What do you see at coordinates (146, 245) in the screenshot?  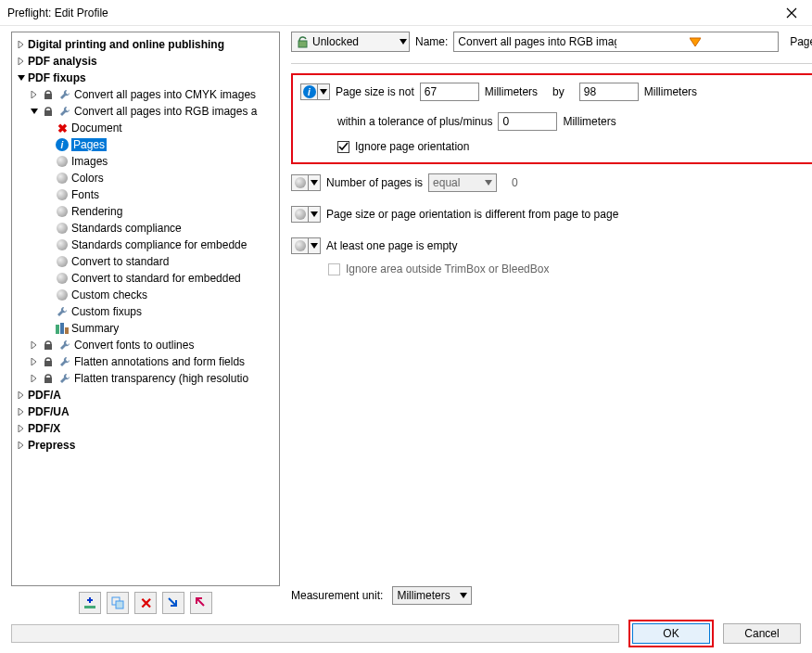 I see `tree-item: Standards compliance for embedde` at bounding box center [146, 245].